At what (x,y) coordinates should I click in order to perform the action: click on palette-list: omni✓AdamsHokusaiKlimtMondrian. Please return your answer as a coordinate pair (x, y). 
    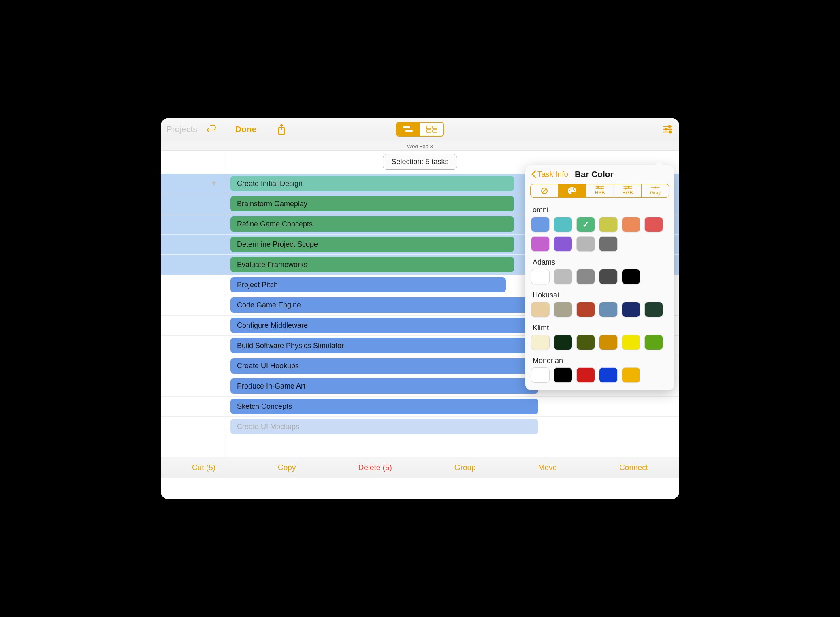
    Looking at the image, I should click on (600, 293).